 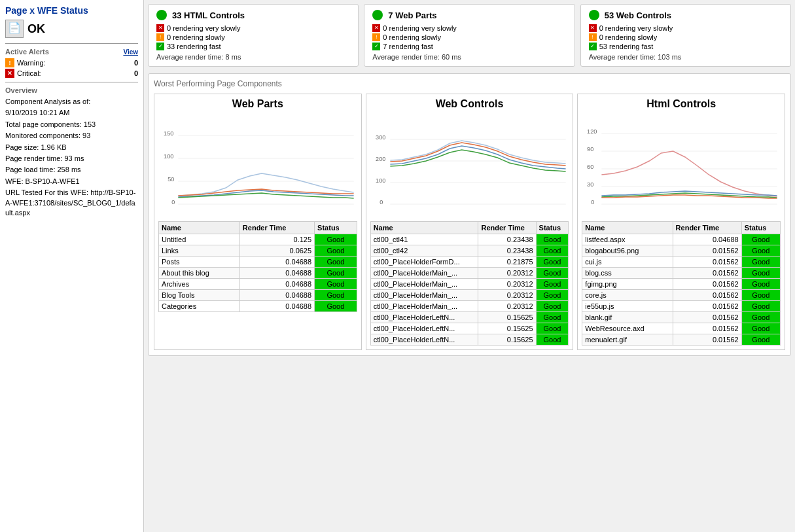 I want to click on table-row: ctl00_PlaceHolderMain_...0.20312Good, so click(x=470, y=296).